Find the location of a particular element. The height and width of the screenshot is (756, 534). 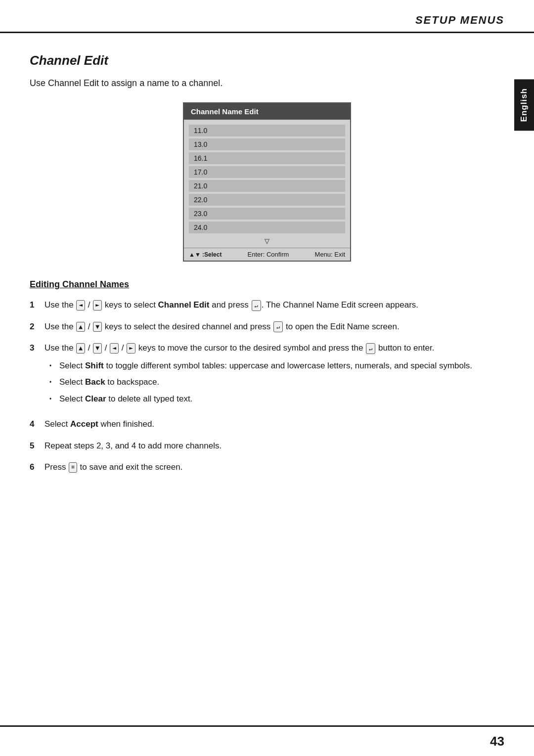

sub-bullet-clear: • Select Clear to delete all typed text. is located at coordinates (277, 399).